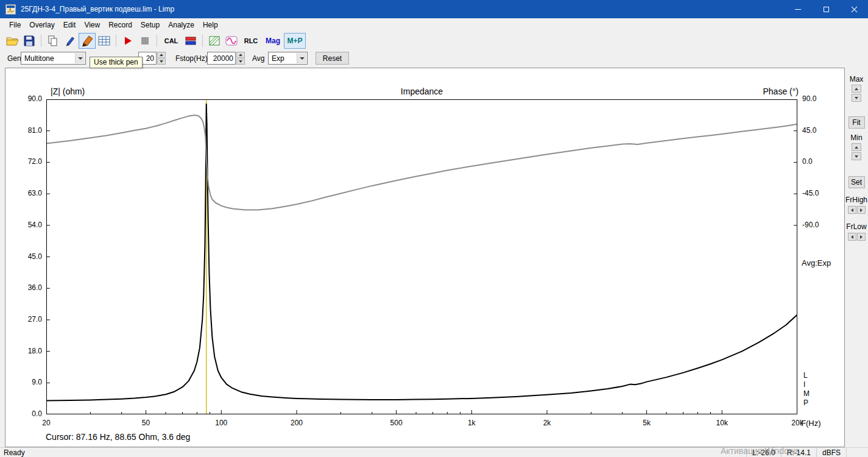 The height and width of the screenshot is (457, 868). I want to click on frlow-left-button, so click(852, 236).